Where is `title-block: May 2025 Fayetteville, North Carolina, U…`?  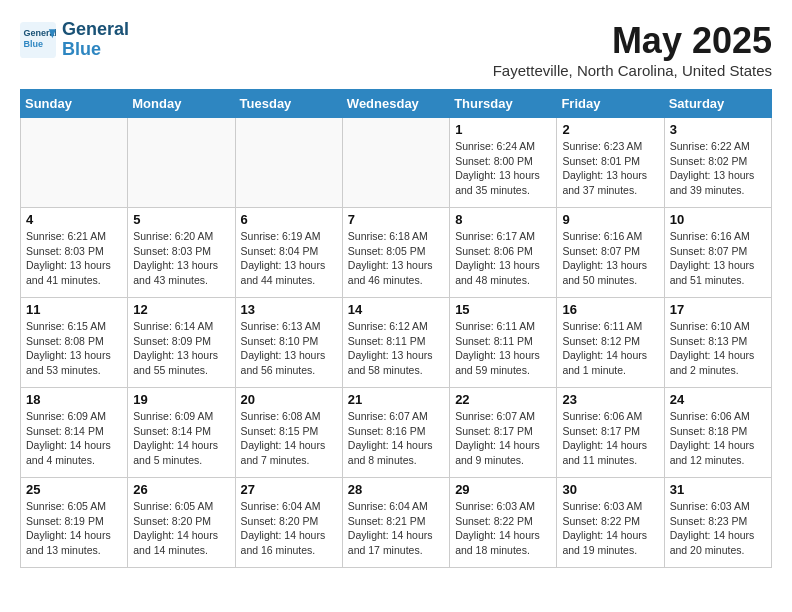 title-block: May 2025 Fayetteville, North Carolina, U… is located at coordinates (632, 50).